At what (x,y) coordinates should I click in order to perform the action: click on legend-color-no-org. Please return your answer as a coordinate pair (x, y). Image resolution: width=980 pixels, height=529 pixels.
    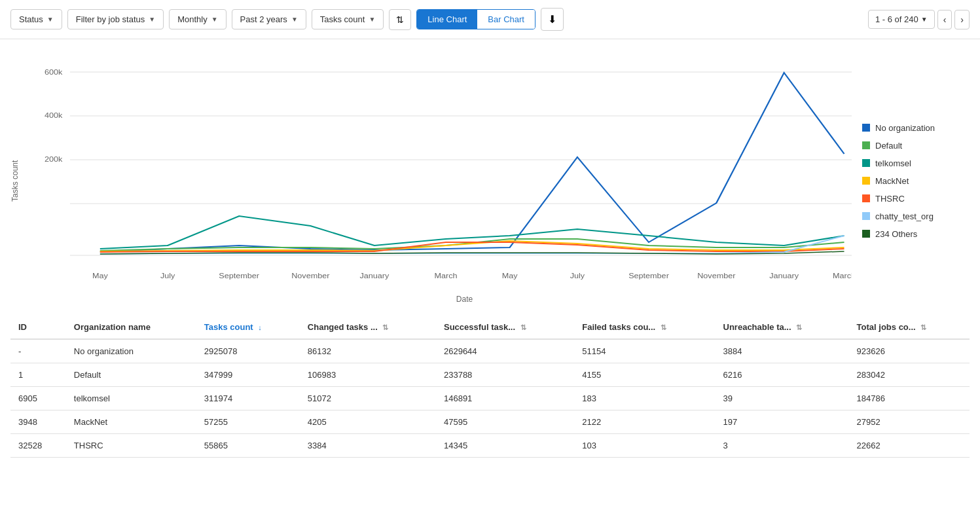
    Looking at the image, I should click on (866, 128).